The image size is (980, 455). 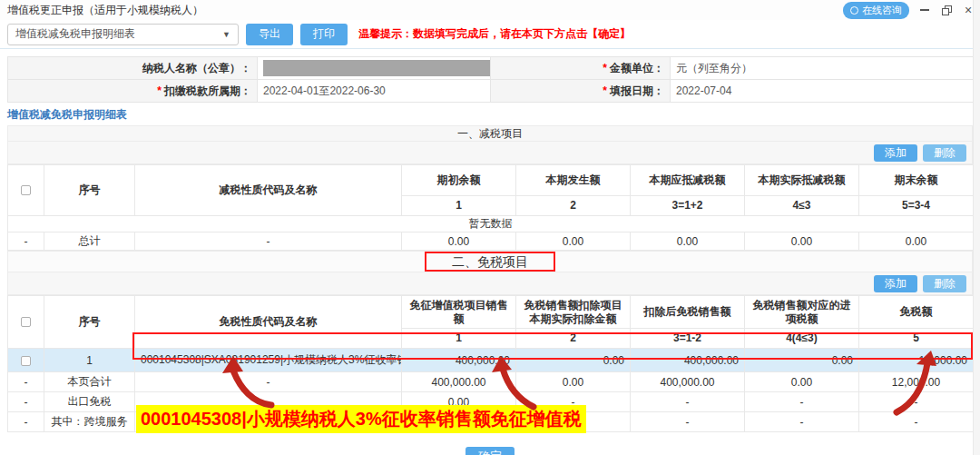 What do you see at coordinates (490, 153) in the screenshot?
I see `section1-toolbar: 添加 删除` at bounding box center [490, 153].